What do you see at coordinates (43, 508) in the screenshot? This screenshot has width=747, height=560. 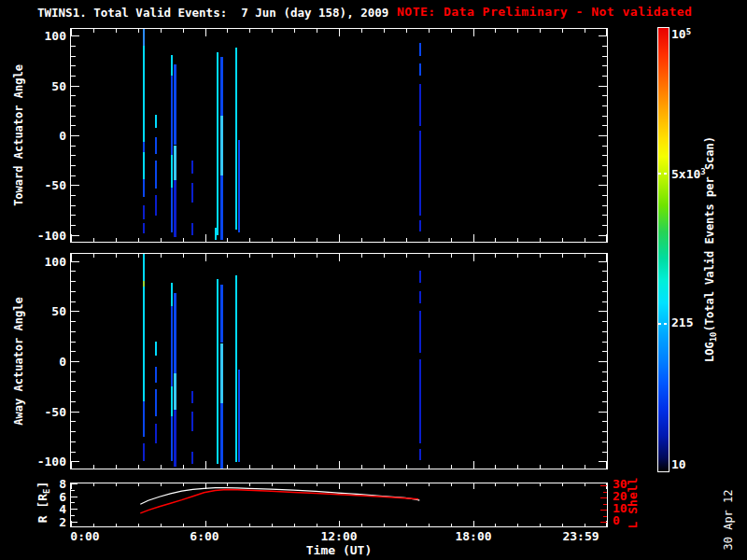 I see `radius-axis-title-text: R [R` at bounding box center [43, 508].